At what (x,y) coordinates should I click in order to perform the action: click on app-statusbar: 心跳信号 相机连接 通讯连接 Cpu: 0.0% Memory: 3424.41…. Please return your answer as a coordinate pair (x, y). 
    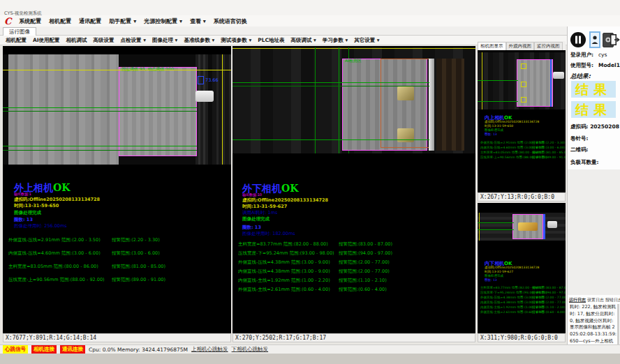
    Looking at the image, I should click on (310, 349).